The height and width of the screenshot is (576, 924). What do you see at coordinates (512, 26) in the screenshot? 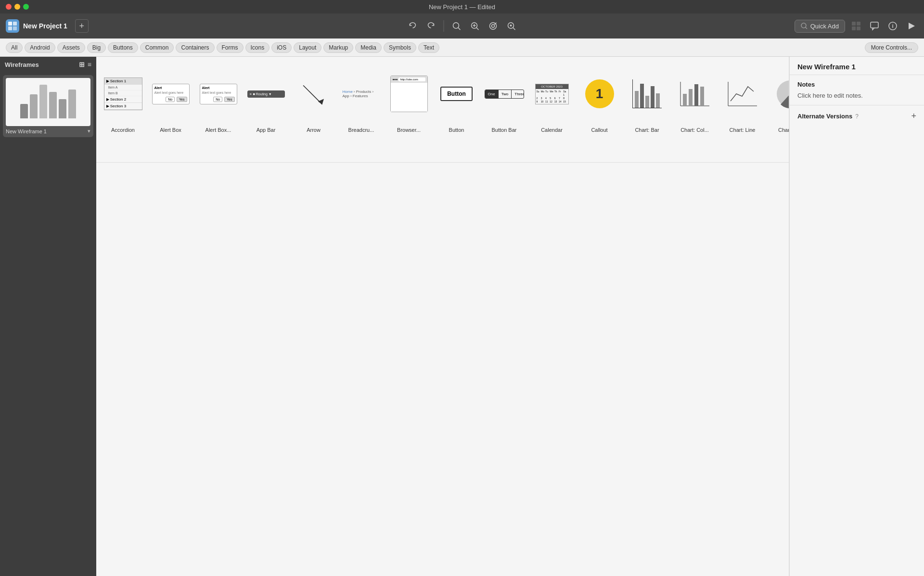
I see `zoom-custom-button` at bounding box center [512, 26].